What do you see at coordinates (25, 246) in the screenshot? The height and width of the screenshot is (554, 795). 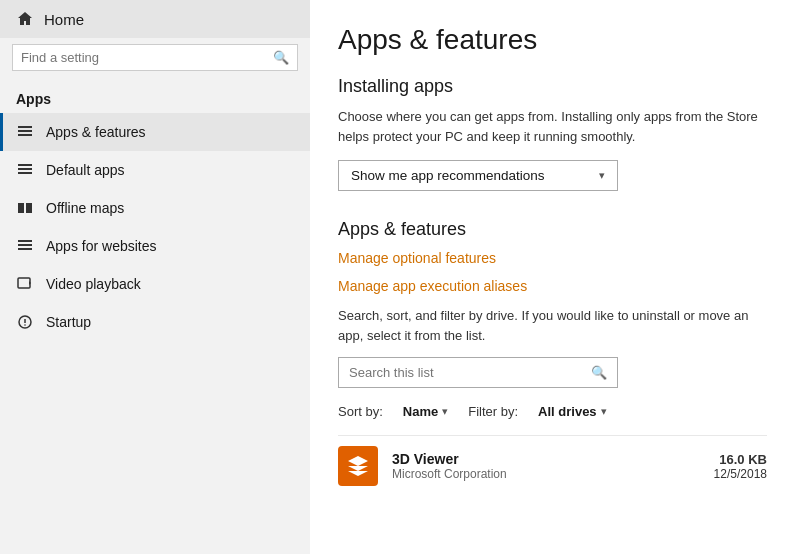 I see `apps-websites-icon` at bounding box center [25, 246].